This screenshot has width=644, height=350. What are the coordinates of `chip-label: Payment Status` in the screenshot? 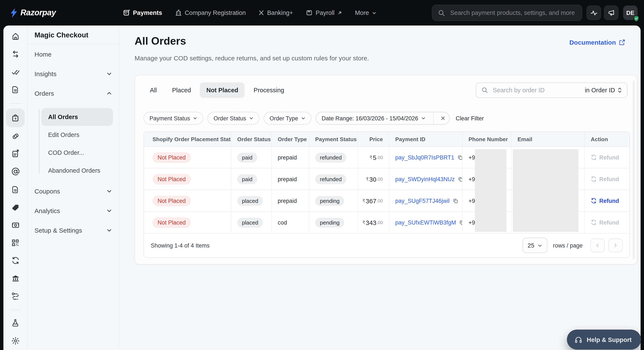 It's located at (170, 118).